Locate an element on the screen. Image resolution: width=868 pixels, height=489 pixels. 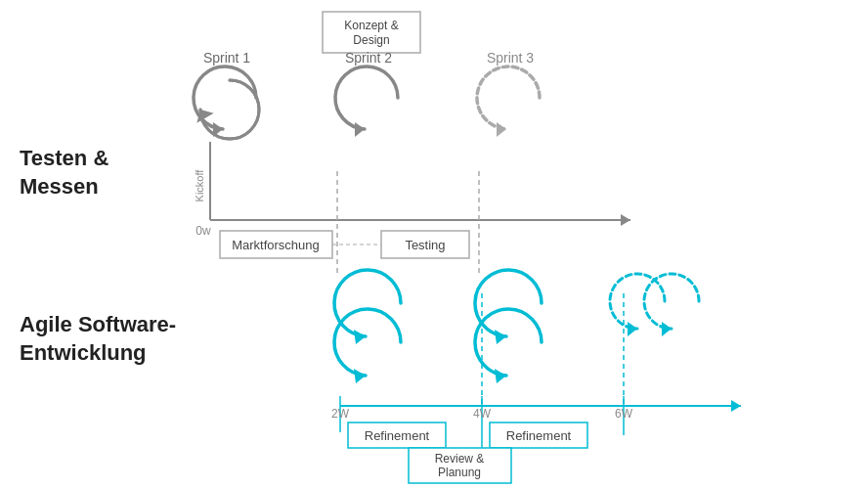
svg-text: 4W is located at coordinates (483, 414).